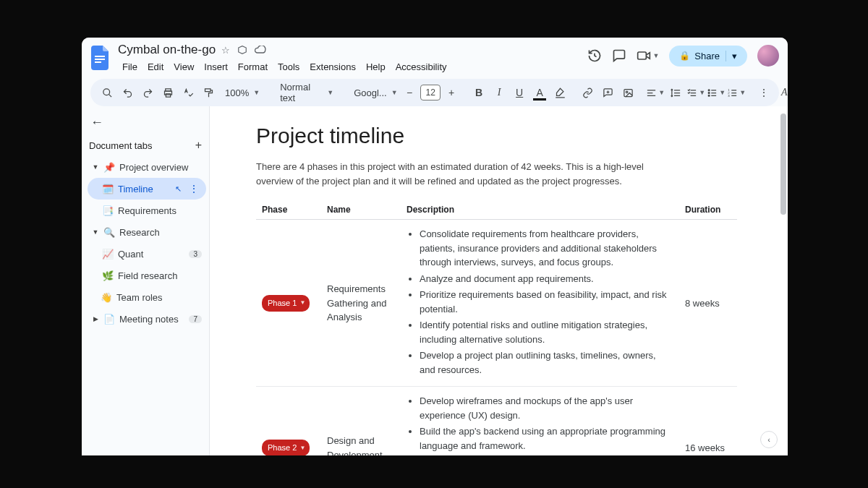 Image resolution: width=868 pixels, height=488 pixels. What do you see at coordinates (708, 210) in the screenshot?
I see `col-duration: Duration` at bounding box center [708, 210].